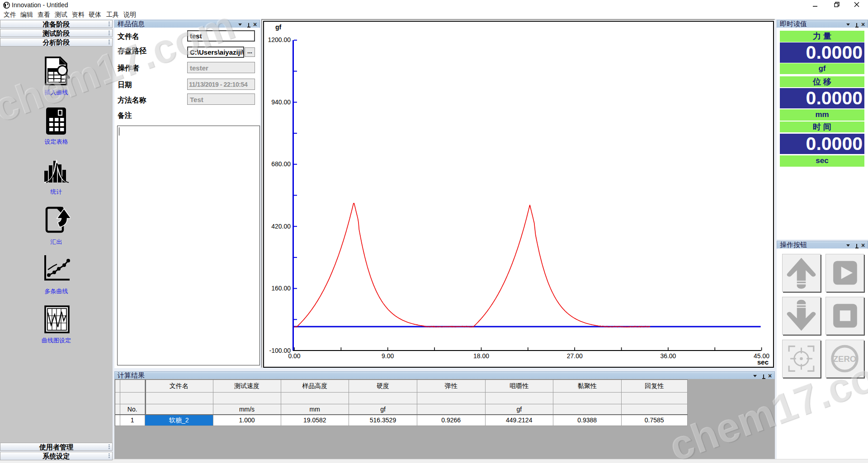 The image size is (868, 463). What do you see at coordinates (761, 356) in the screenshot?
I see `svg-text: 45.00` at bounding box center [761, 356].